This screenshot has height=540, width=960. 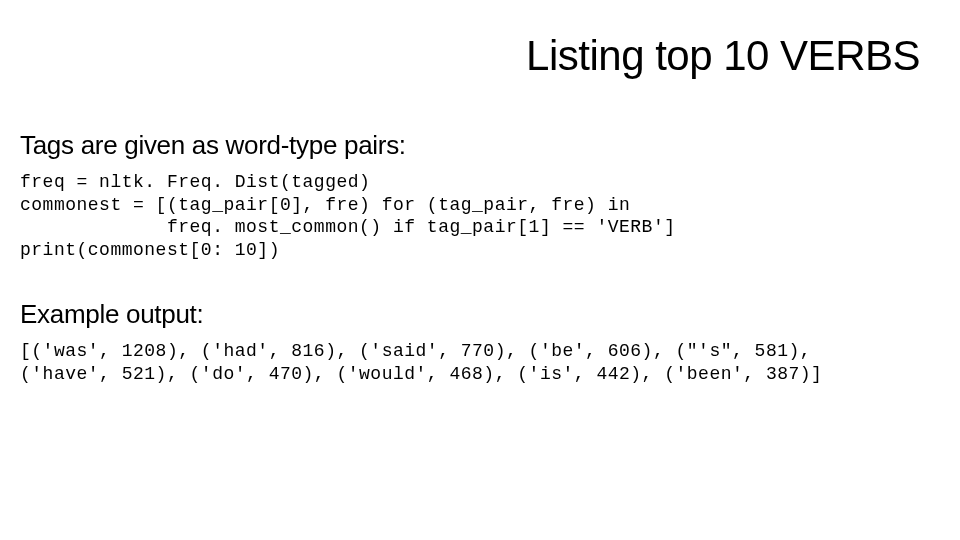 What do you see at coordinates (480, 320) in the screenshot?
I see `section-2-heading: Example output:` at bounding box center [480, 320].